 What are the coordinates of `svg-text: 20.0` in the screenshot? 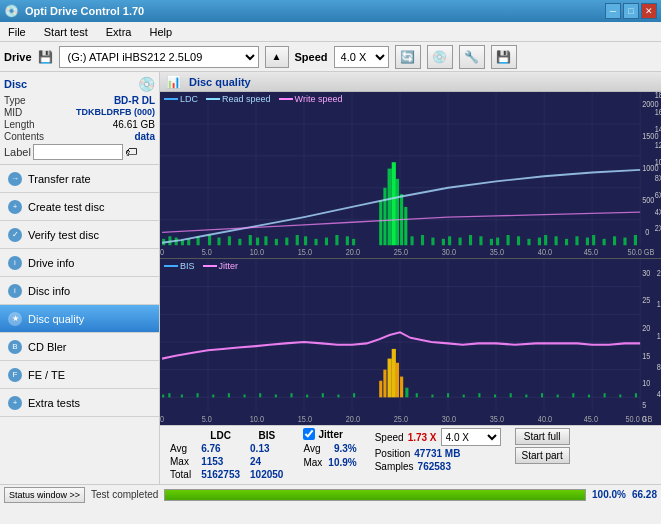 It's located at (354, 253).